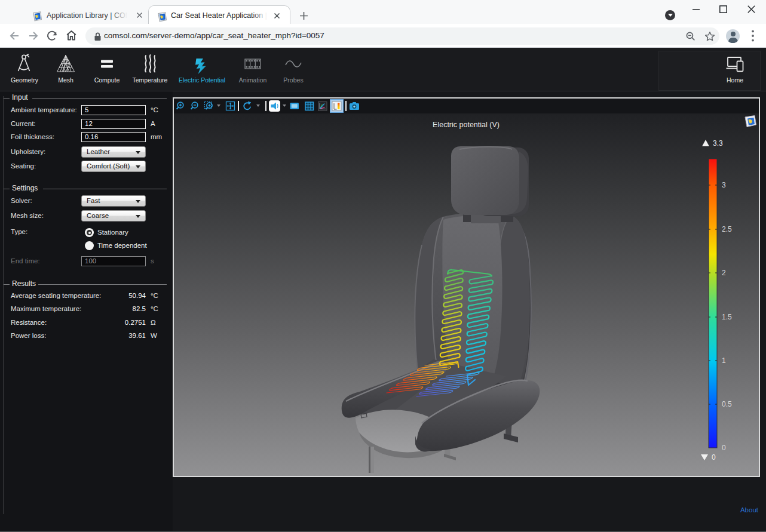 The height and width of the screenshot is (532, 766). Describe the element at coordinates (727, 404) in the screenshot. I see `svg-text: 0.5` at that location.